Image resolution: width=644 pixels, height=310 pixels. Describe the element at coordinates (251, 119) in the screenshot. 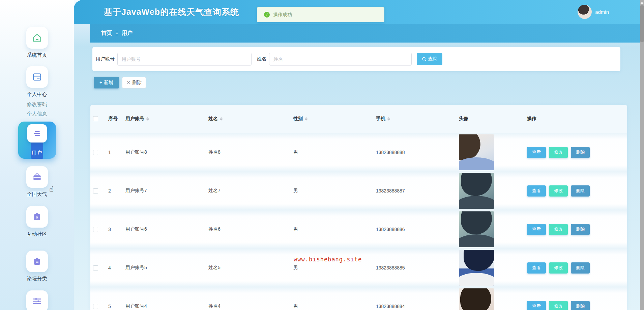

I see `column-header-name: 姓名` at that location.